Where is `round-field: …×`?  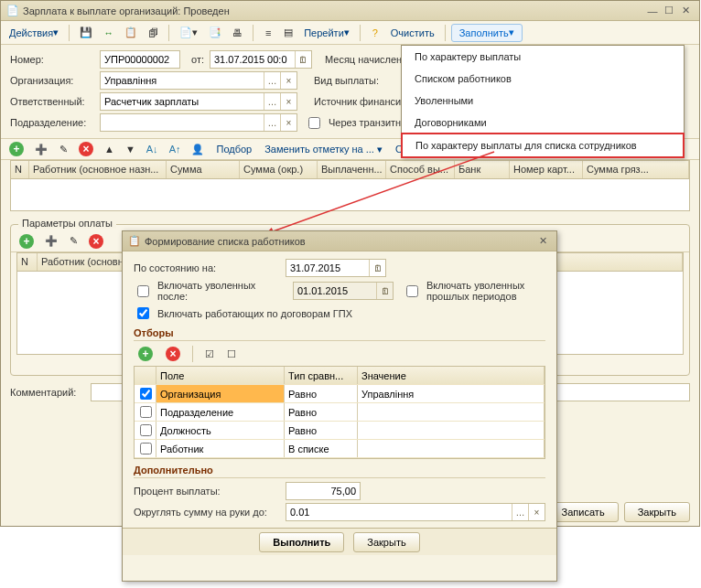 round-field: …× is located at coordinates (415, 512).